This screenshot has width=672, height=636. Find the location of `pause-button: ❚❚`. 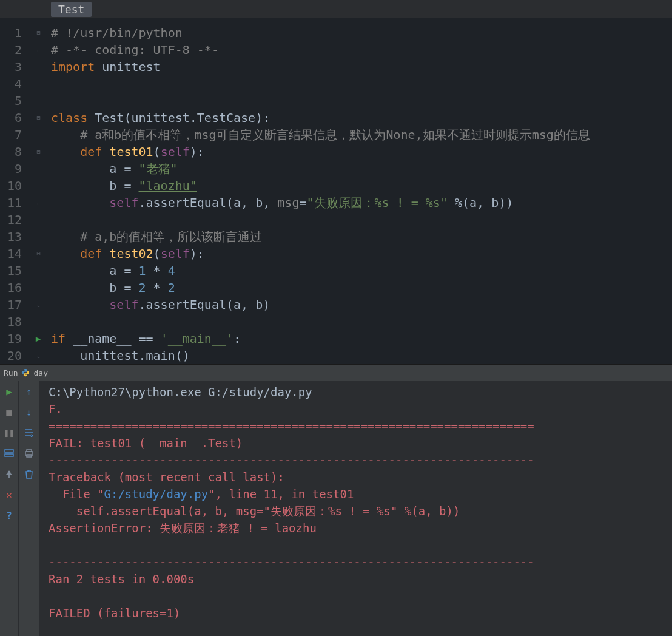

pause-button: ❚❚ is located at coordinates (9, 433).